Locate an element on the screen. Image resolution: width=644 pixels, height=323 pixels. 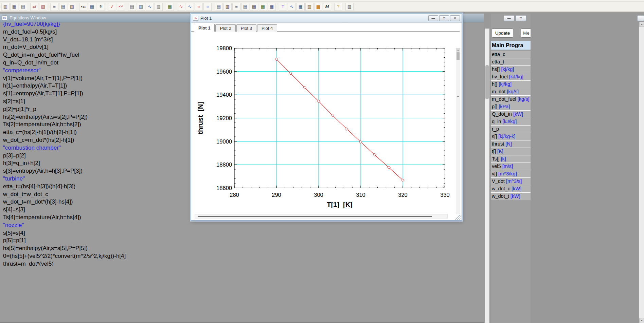
image-icon: ▨ is located at coordinates (159, 7).